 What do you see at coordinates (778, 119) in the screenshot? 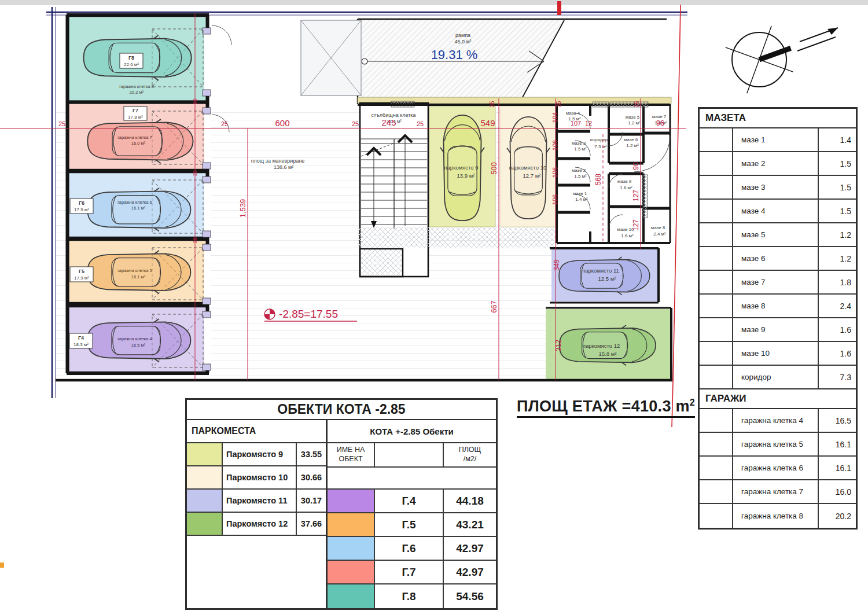
I see `mazeta-title: МАЗЕТА` at bounding box center [778, 119].